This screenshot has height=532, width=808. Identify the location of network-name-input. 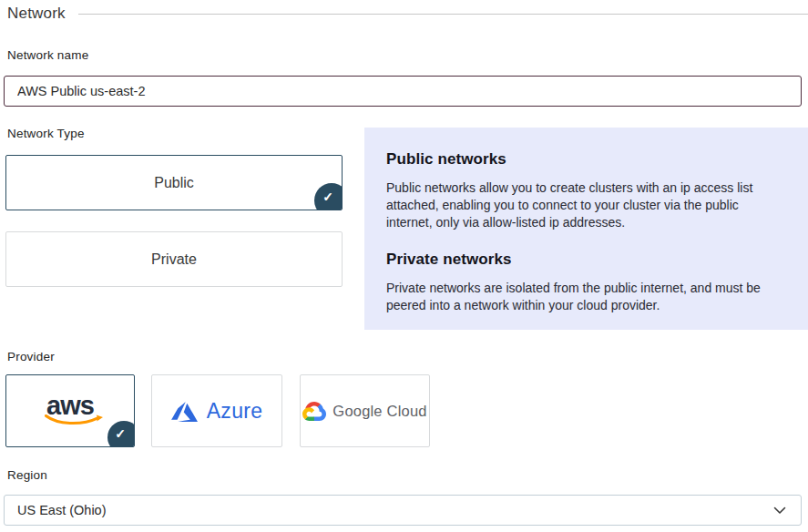
(403, 91).